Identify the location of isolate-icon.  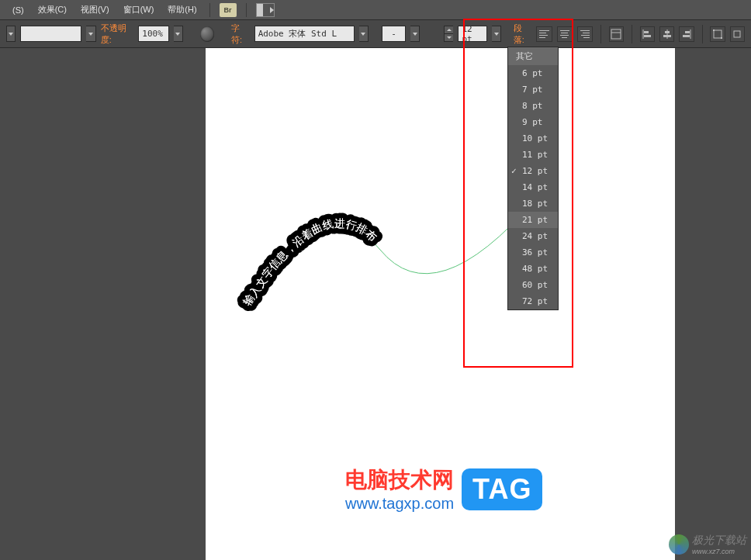
(737, 34).